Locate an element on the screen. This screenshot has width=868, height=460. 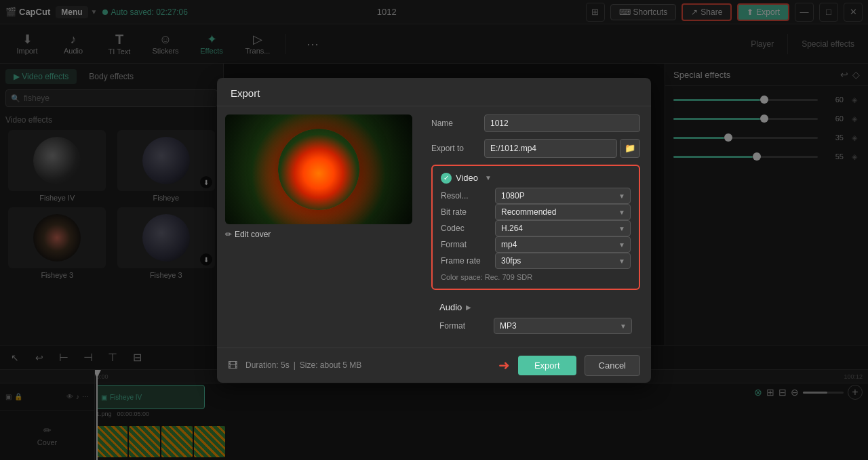
resolution-row: Resol... 1080P 720P 2K 4K ▼ is located at coordinates (536, 196).